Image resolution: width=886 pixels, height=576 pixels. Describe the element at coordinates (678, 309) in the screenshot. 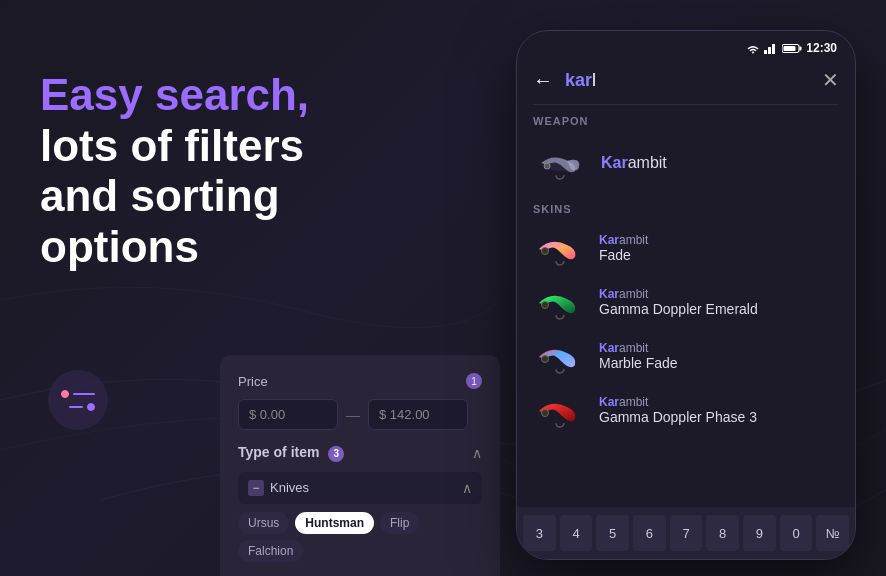

I see `skin-name-gamma: Gamma Doppler Emerald` at that location.